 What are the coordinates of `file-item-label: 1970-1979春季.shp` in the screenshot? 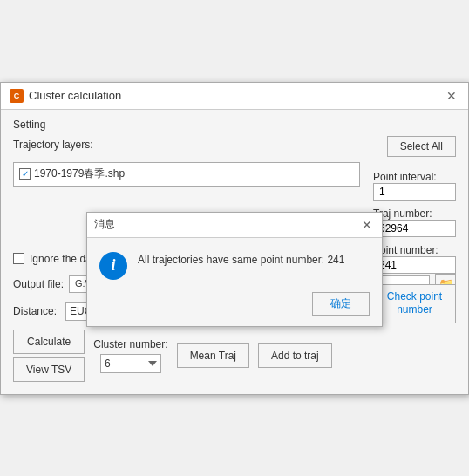 It's located at (79, 174).